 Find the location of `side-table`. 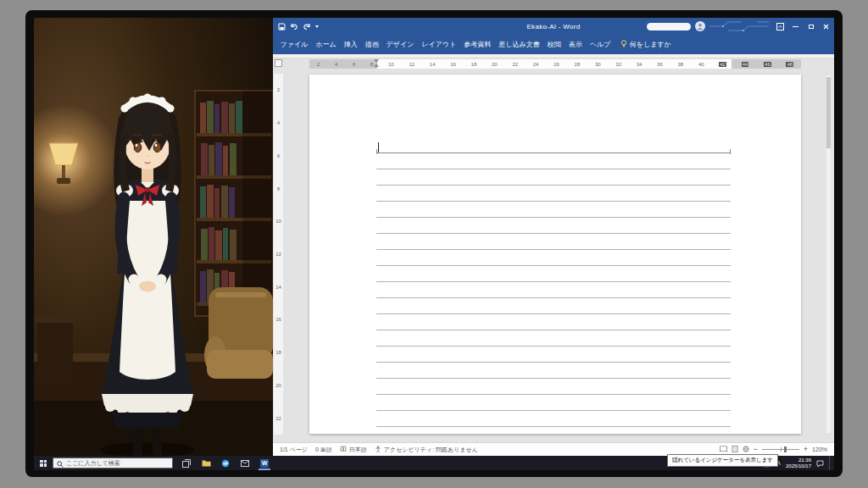

side-table is located at coordinates (55, 349).